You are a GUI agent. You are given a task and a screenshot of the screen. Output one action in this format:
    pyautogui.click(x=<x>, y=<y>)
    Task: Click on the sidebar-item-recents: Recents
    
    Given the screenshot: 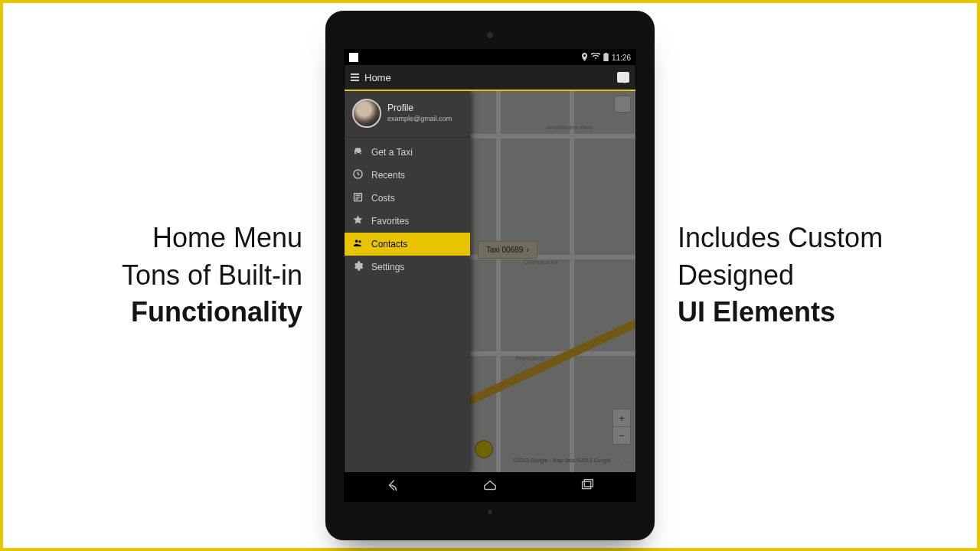 What is the action you would take?
    pyautogui.click(x=407, y=175)
    